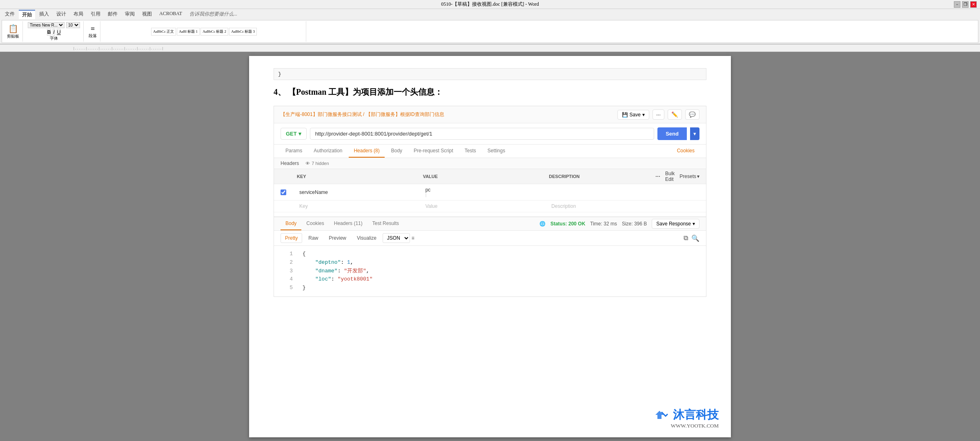 Image resolution: width=980 pixels, height=441 pixels. Describe the element at coordinates (658, 114) in the screenshot. I see `more-options-button: ···` at that location.